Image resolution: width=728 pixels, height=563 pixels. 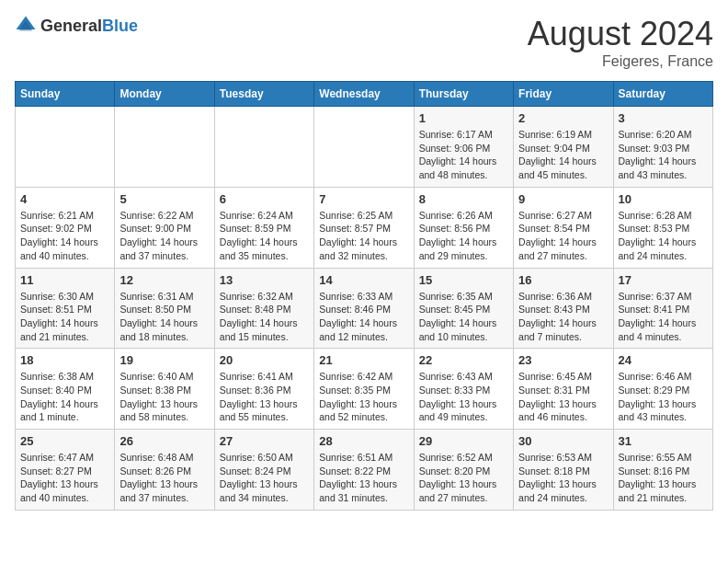 What do you see at coordinates (364, 308) in the screenshot?
I see `calendar-week-row: 11Sunrise: 6:30 AMSunset: 8:51 PMDayligh…` at bounding box center [364, 308].